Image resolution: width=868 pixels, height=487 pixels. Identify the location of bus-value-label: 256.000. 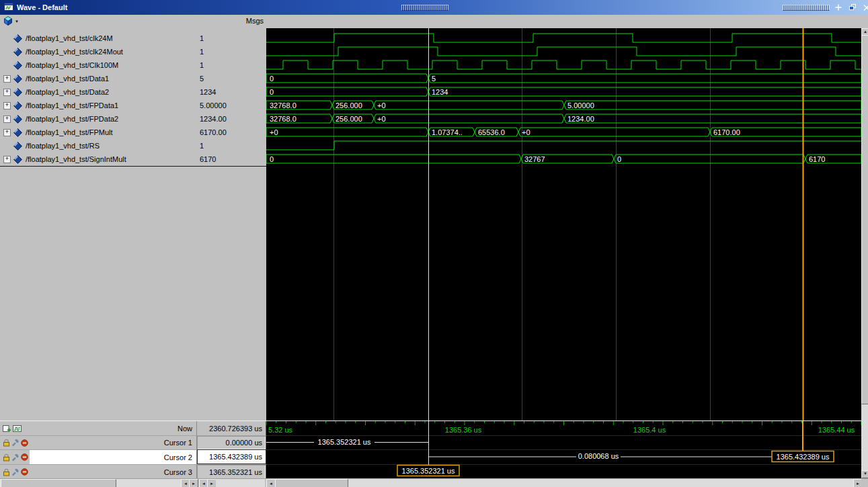
(349, 119).